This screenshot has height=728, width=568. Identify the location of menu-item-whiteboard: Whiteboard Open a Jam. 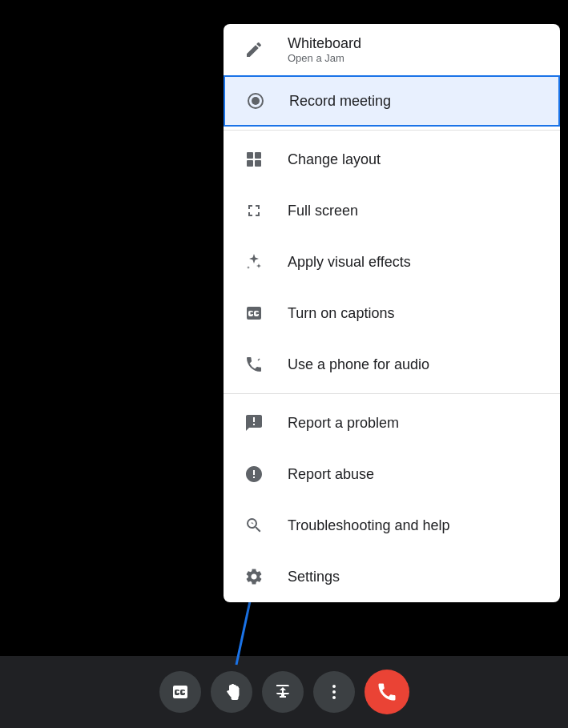
(392, 50).